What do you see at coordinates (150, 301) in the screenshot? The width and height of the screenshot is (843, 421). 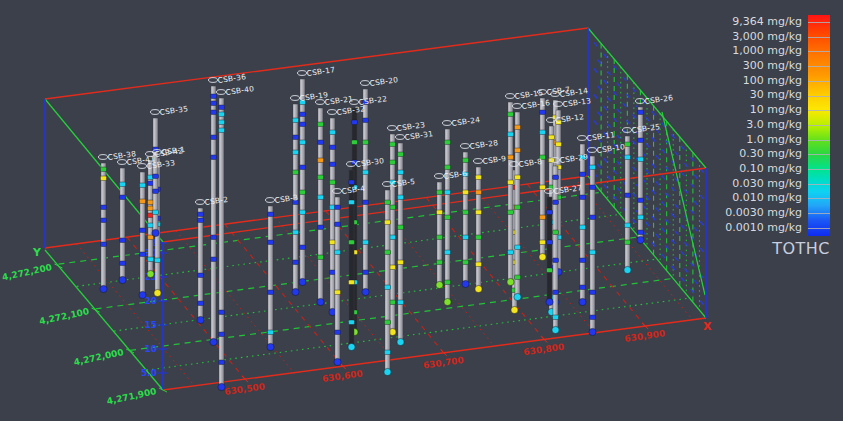 I see `svg-text: 20` at bounding box center [150, 301].